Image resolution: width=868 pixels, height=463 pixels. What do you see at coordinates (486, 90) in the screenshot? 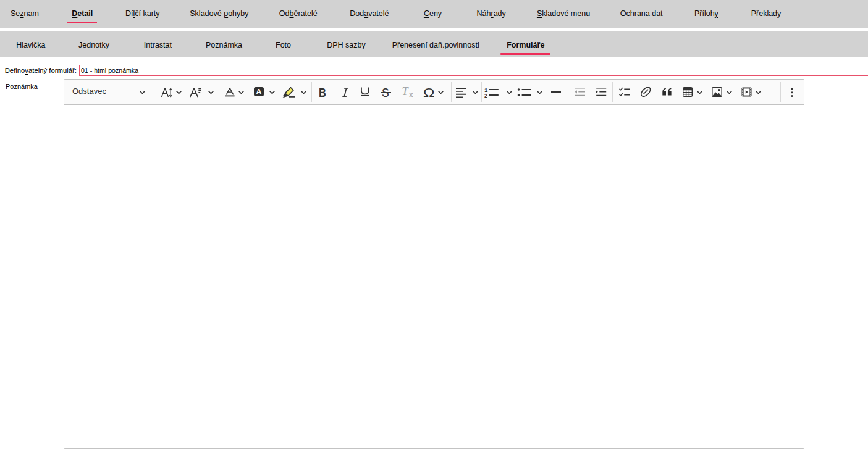
I see `svg-text: 1` at bounding box center [486, 90].